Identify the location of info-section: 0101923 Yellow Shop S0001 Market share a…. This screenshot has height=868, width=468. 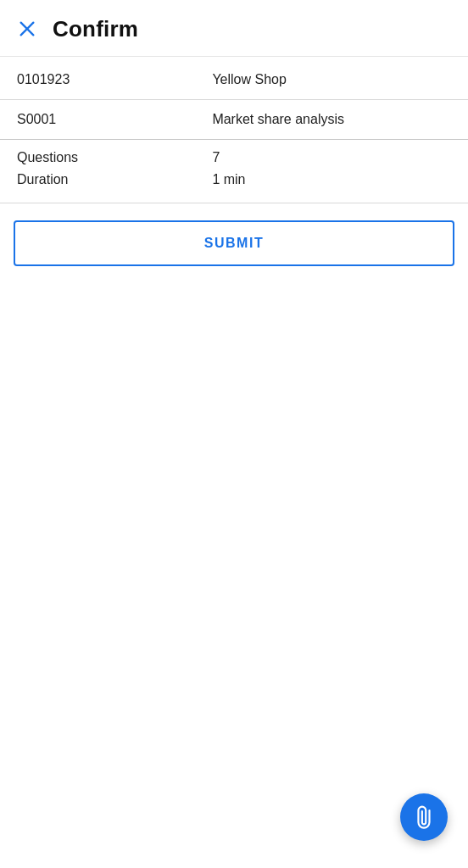
(234, 98).